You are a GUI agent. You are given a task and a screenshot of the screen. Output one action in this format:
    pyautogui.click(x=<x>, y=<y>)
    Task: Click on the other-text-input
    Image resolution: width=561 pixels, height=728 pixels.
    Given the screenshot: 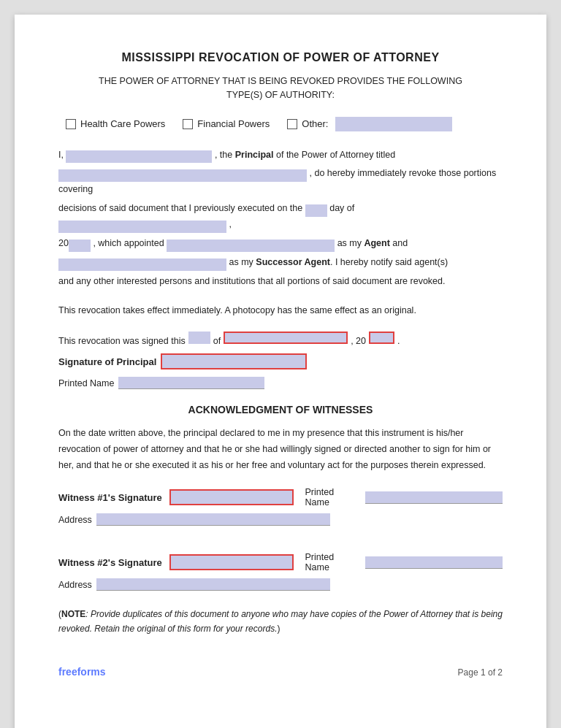 What is the action you would take?
    pyautogui.click(x=394, y=124)
    